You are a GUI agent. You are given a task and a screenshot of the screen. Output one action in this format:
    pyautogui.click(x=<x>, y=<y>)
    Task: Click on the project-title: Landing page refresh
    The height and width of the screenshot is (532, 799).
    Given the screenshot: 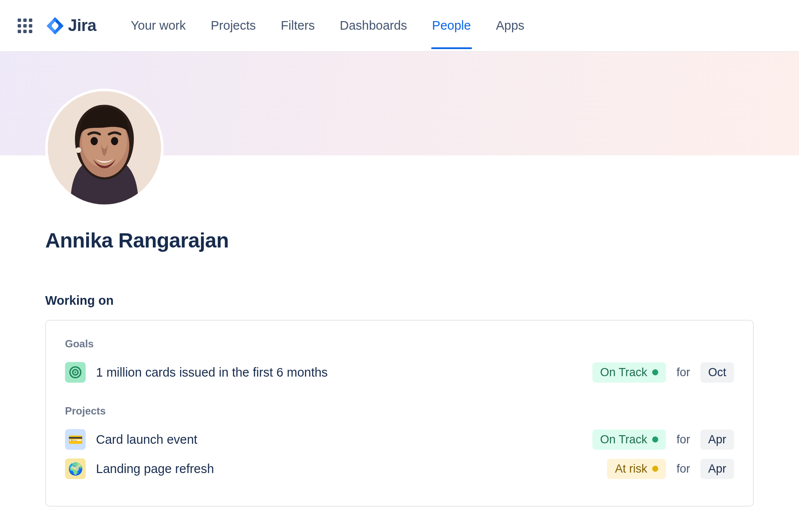 What is the action you would take?
    pyautogui.click(x=346, y=469)
    